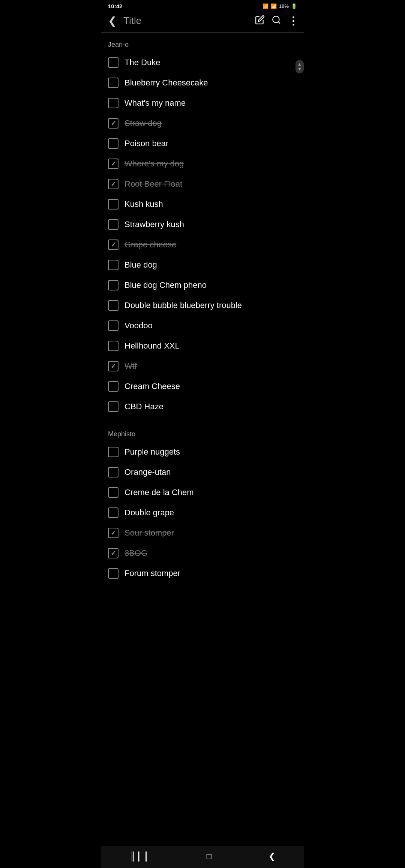 This screenshot has width=405, height=868. What do you see at coordinates (113, 472) in the screenshot?
I see `checkbox-orange-utan` at bounding box center [113, 472].